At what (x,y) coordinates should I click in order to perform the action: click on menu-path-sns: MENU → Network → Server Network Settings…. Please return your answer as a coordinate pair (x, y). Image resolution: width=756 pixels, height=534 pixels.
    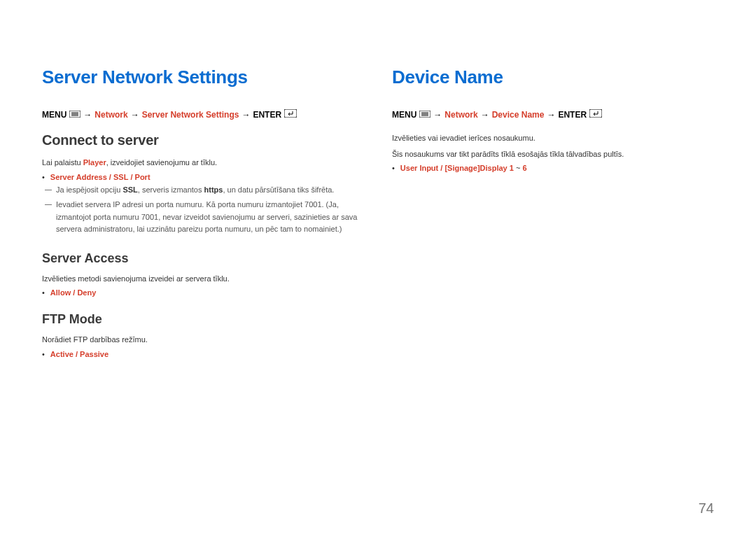
    Looking at the image, I should click on (203, 115).